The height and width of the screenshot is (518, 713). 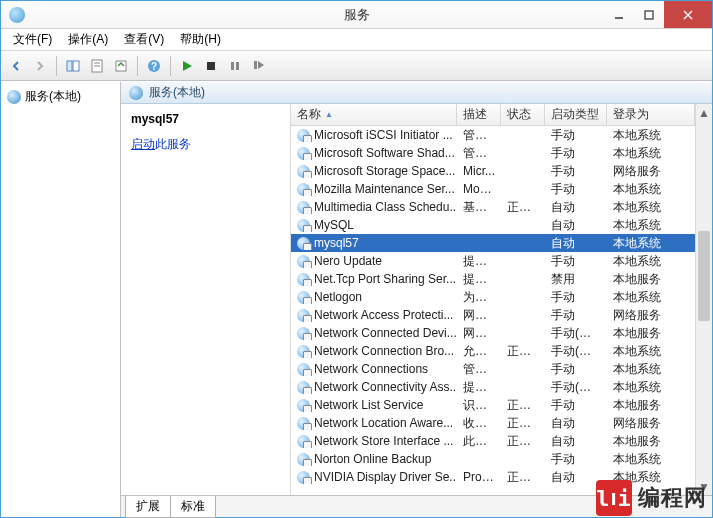 I want to click on menu-help: 帮助(H), so click(x=200, y=40).